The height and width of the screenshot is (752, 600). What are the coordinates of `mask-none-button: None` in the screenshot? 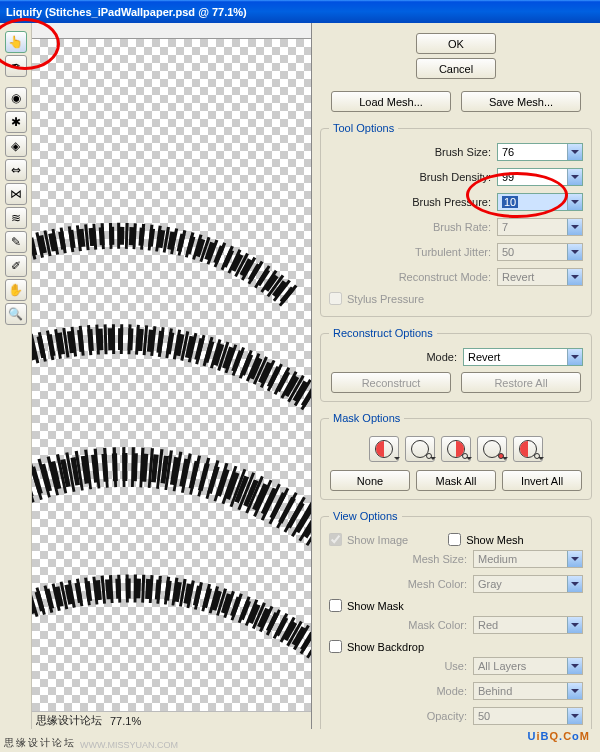 It's located at (370, 480).